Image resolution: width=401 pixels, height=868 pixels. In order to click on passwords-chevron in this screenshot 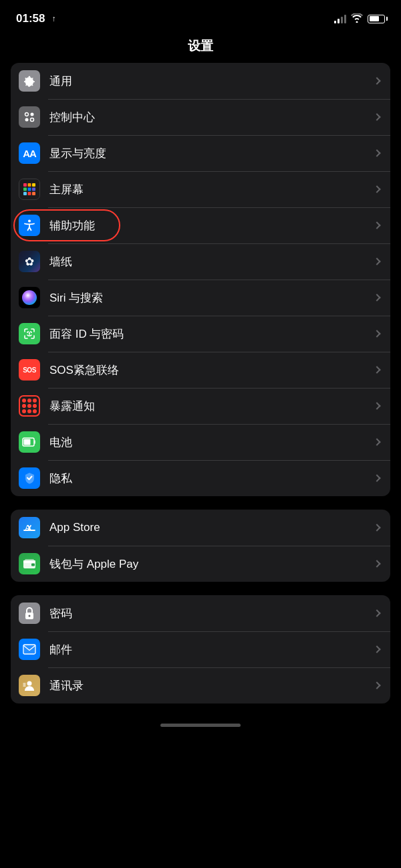, I will do `click(377, 613)`.